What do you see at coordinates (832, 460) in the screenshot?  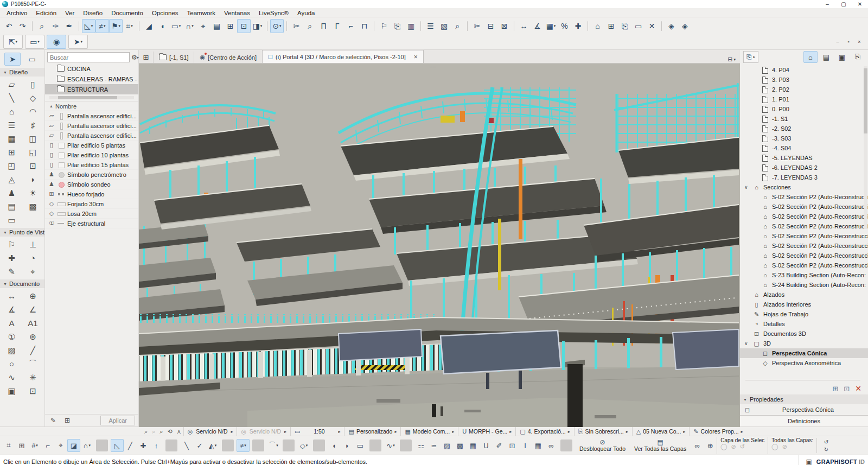 I see `graphisoft-id: ▣ GRAPHISOFT ID` at bounding box center [832, 460].